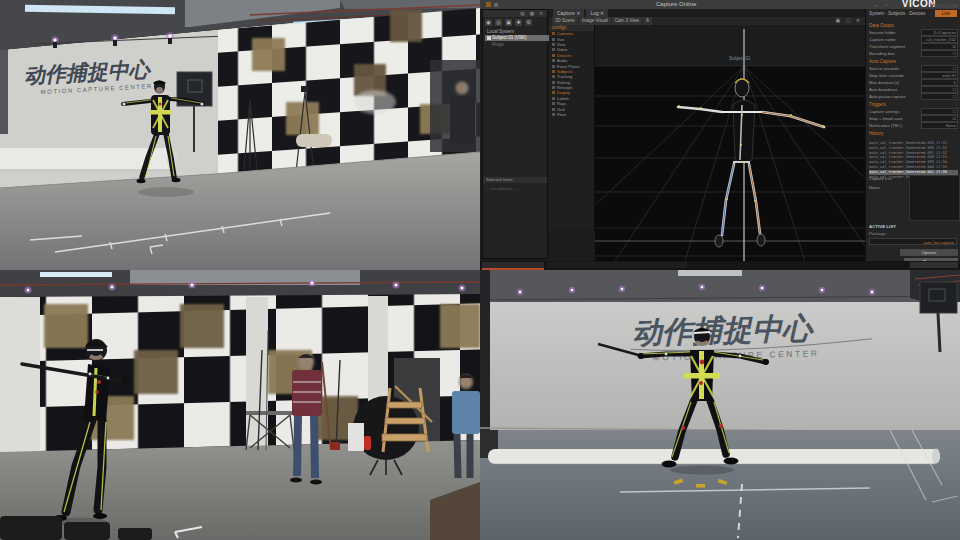  I want to click on properties-tabs: System · Subjects · Devices, so click(897, 14).